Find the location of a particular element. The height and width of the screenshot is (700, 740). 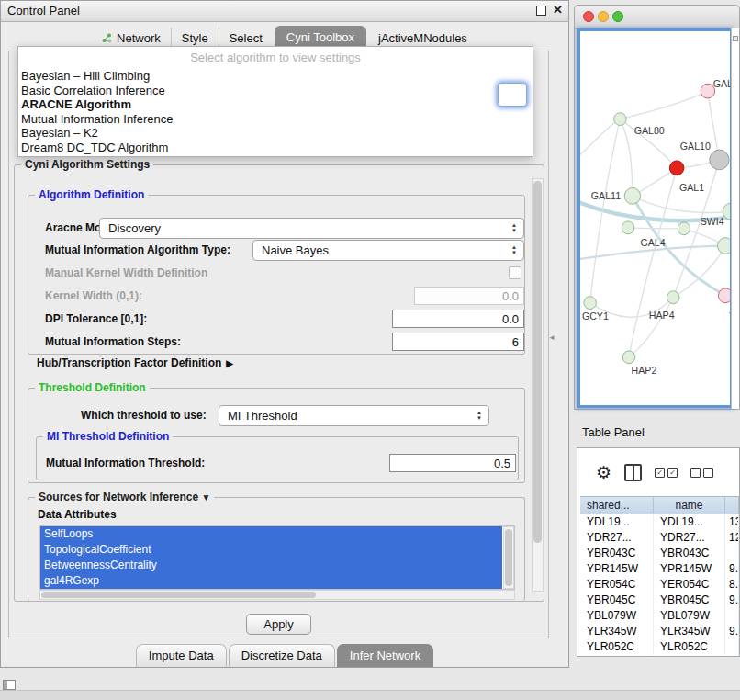

settings-scrollbar is located at coordinates (538, 385).